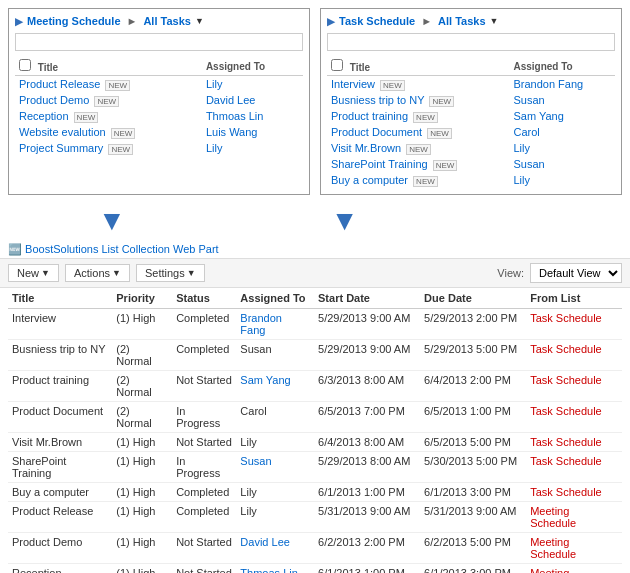 This screenshot has width=630, height=573. Describe the element at coordinates (265, 380) in the screenshot. I see `assignee-link: Sam Yang` at that location.